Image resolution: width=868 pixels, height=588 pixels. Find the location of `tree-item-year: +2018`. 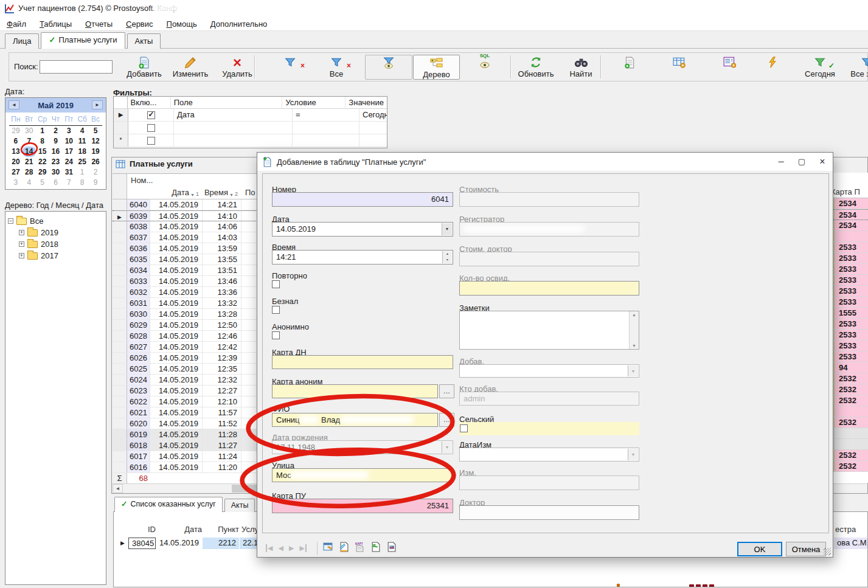

tree-item-year: +2018 is located at coordinates (56, 244).